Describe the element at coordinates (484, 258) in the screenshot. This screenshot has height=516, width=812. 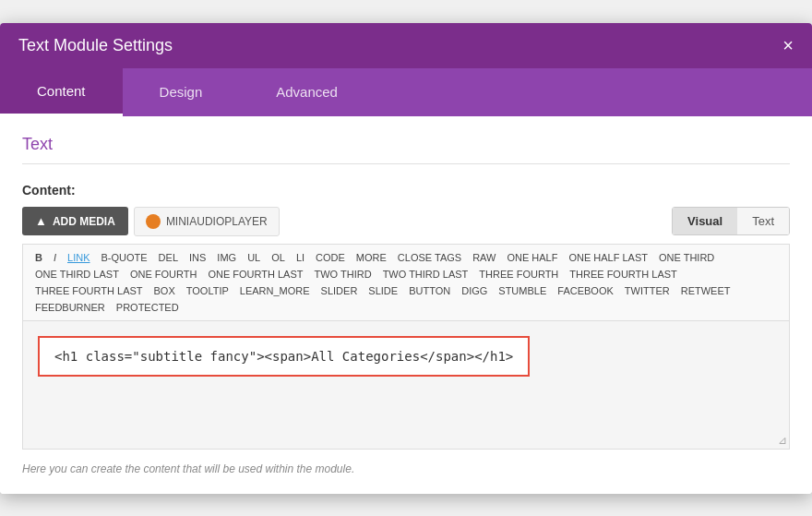
I see `fmt-raw: RAW` at that location.